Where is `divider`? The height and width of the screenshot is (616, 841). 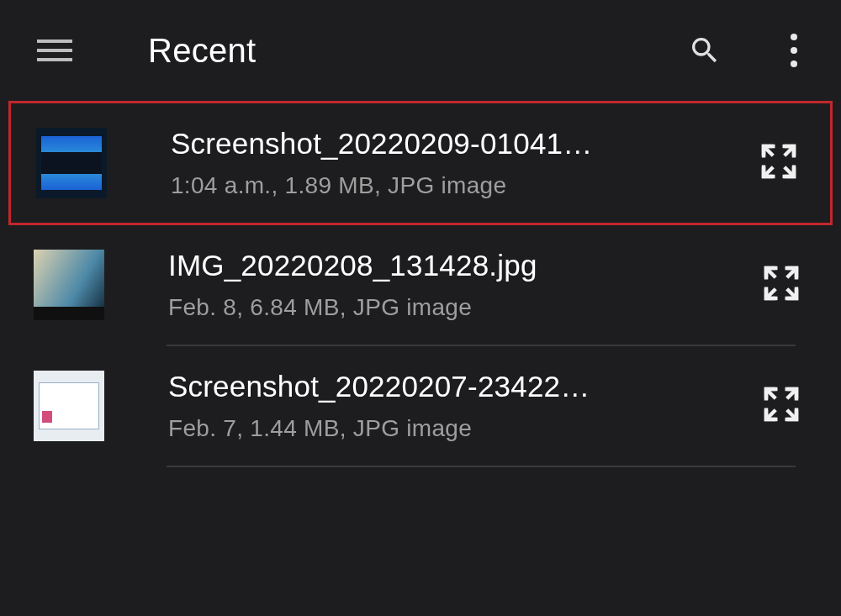 divider is located at coordinates (481, 466).